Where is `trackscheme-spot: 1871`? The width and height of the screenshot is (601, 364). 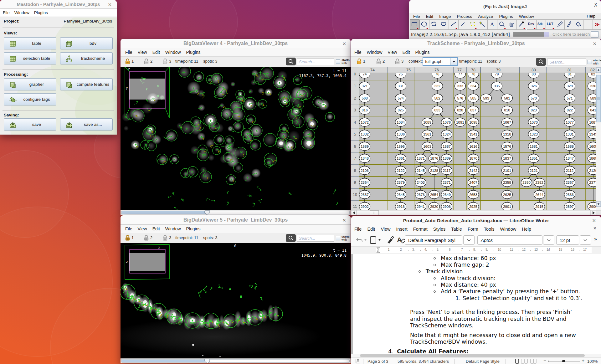 trackscheme-spot: 1871 is located at coordinates (421, 158).